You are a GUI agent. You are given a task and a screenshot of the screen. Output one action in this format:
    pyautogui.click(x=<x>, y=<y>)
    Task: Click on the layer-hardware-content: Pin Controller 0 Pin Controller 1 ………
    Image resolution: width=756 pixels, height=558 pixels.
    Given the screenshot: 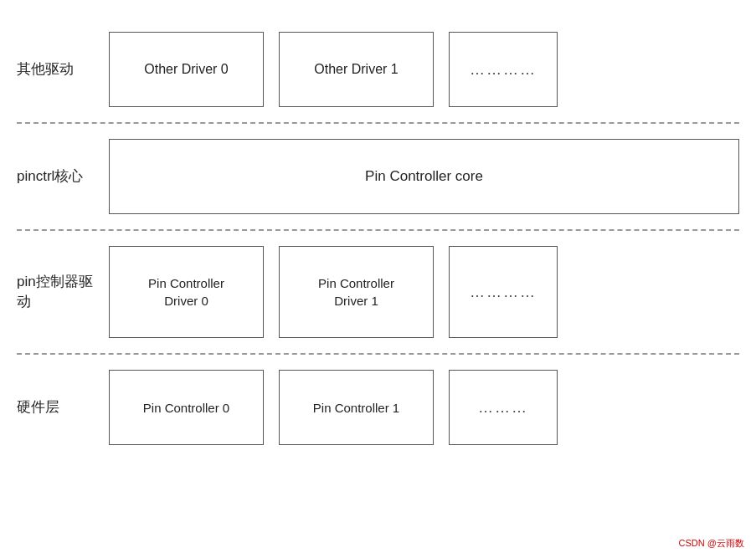 What is the action you would take?
    pyautogui.click(x=424, y=407)
    